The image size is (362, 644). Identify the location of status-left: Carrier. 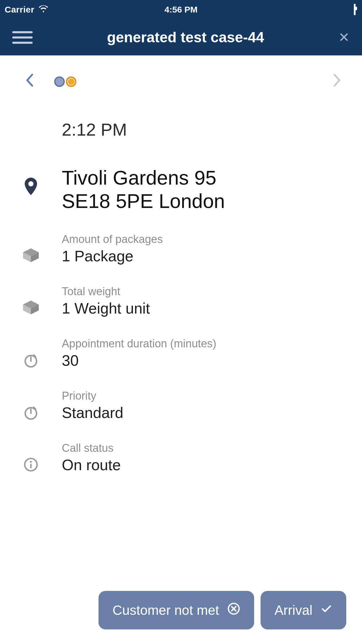
(27, 10).